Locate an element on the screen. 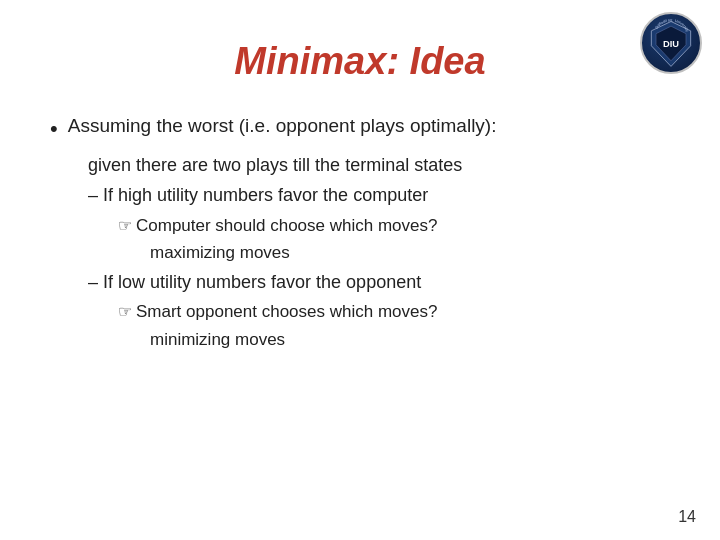  line3-sub2: minimizing moves is located at coordinates (410, 340).